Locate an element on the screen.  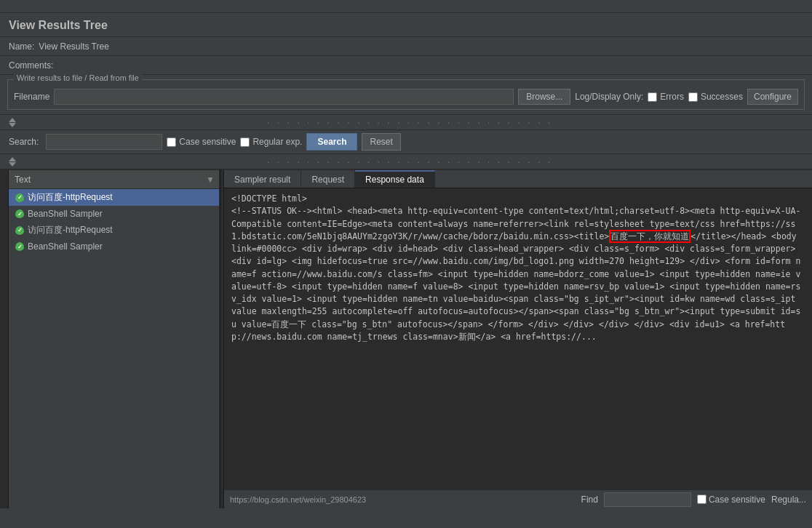
section-legend: Write results to file / Read from file is located at coordinates (78, 78).